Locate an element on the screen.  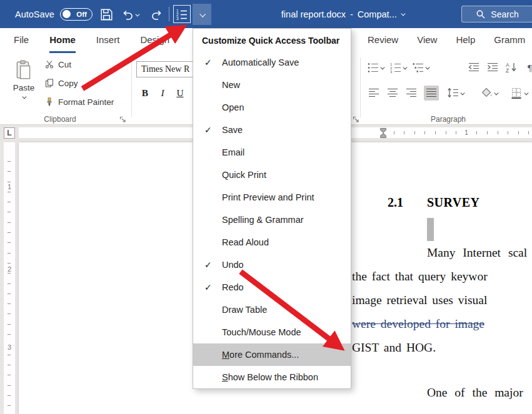
paste-label: Paste is located at coordinates (24, 87).